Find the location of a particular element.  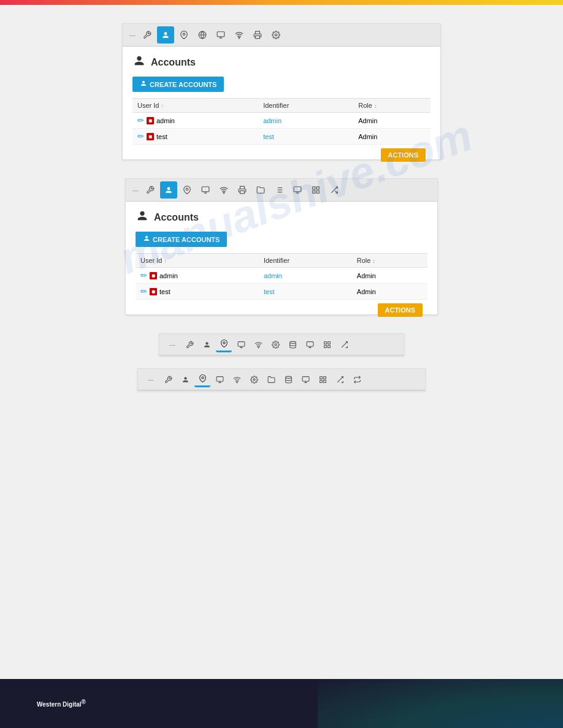

footer: Western Digital® is located at coordinates (282, 703).